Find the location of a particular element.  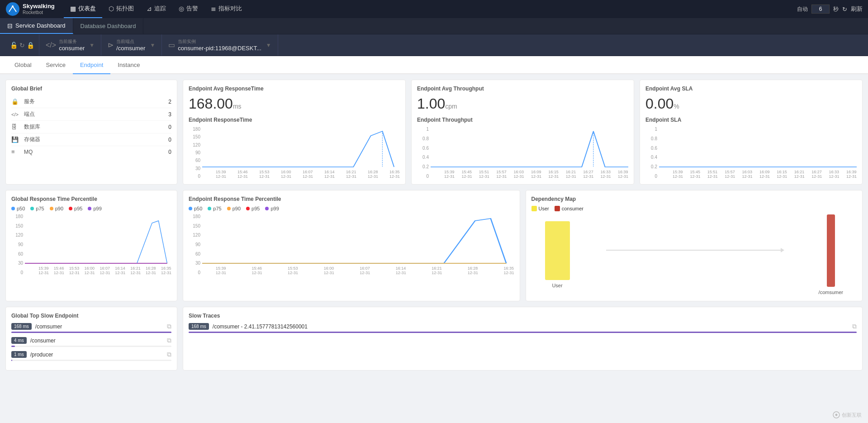

nav-topology: ⬡ 拓扑图 is located at coordinates (121, 9).